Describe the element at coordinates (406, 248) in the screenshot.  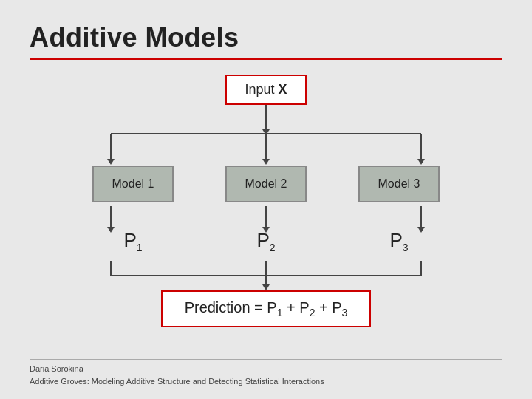
I see `p3-sub: 3` at that location.